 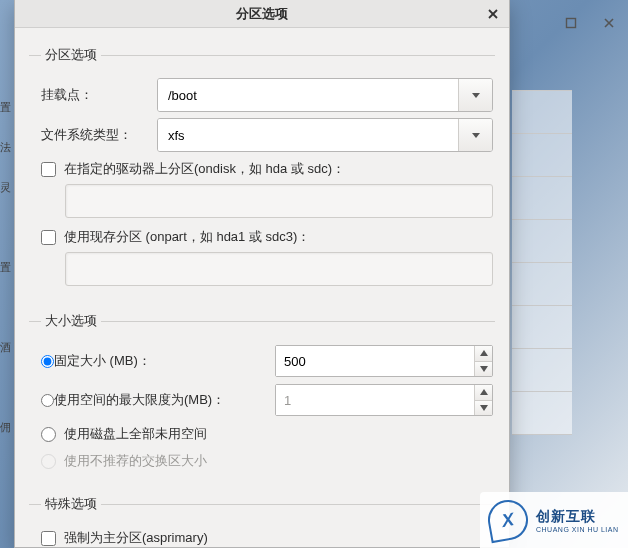 I want to click on watermark-logo-icon: X, so click(x=508, y=520).